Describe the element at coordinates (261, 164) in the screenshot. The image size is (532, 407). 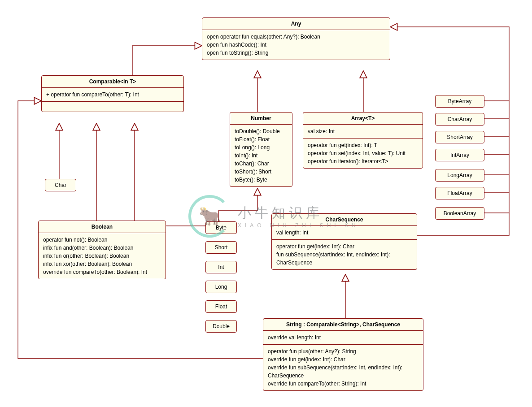
I see `class-number-method: toChar(): Char` at that location.